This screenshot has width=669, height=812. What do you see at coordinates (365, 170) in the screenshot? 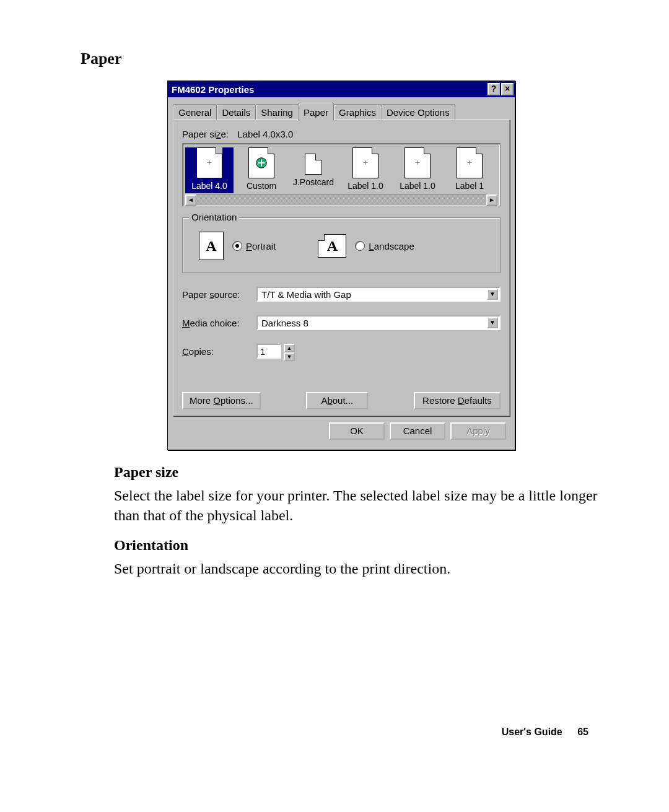
I see `paper-item-label10a: Label 1.0` at bounding box center [365, 170].